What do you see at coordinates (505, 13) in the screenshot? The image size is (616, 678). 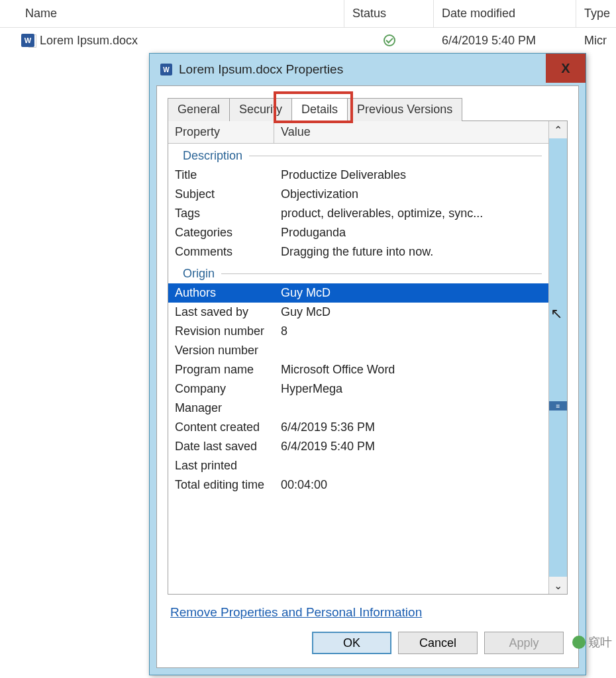 I see `column-date-modified: Date modified` at bounding box center [505, 13].